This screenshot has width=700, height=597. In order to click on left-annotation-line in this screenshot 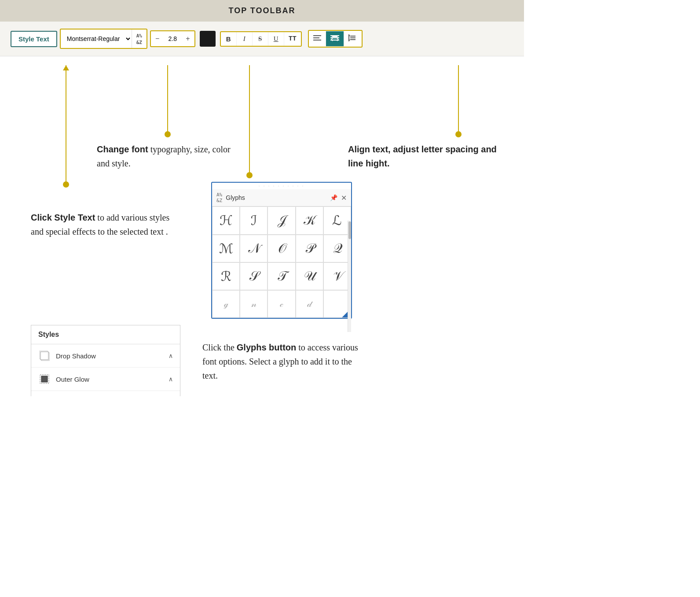, I will do `click(66, 125)`.